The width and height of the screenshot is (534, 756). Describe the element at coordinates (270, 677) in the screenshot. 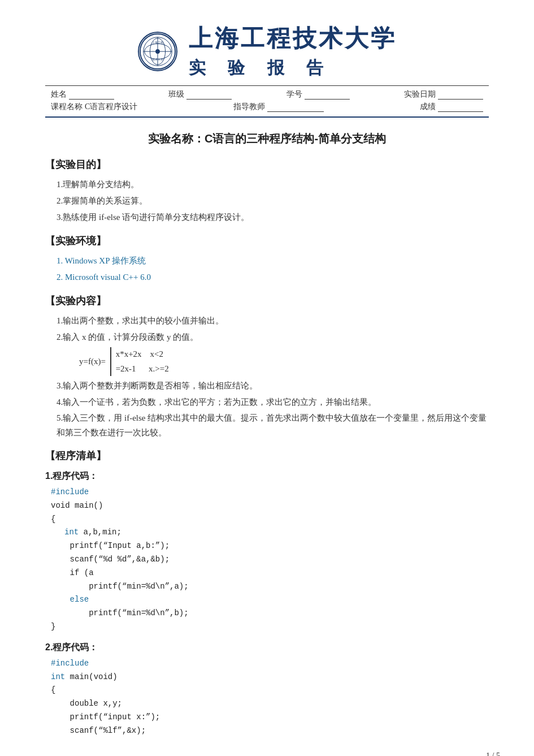

I see `prog2-line-main: int main(void)` at that location.